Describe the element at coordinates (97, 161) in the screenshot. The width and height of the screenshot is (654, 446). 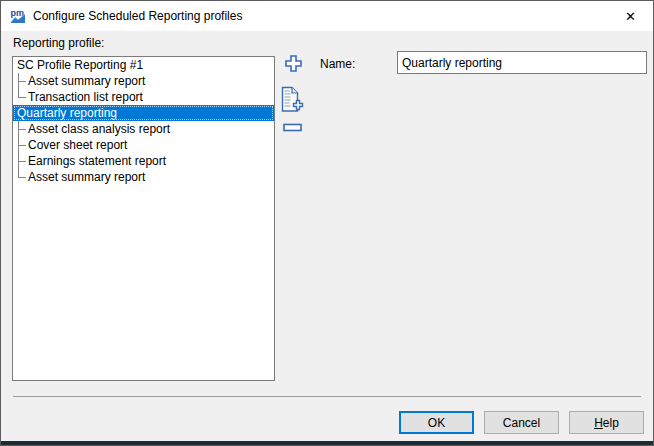
I see `profile-tree-item-label: Earnings statement report` at that location.